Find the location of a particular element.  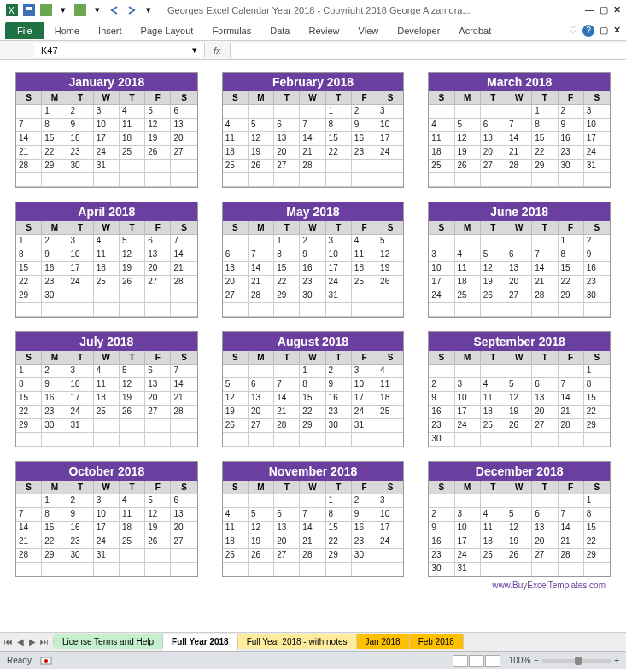

file-tab: File is located at coordinates (25, 31).